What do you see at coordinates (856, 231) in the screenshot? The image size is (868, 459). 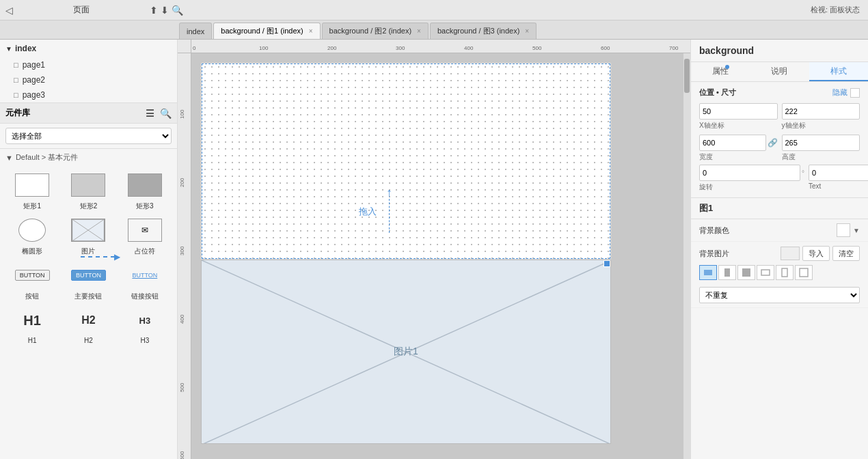 I see `color-dropdown-icon: ▼` at bounding box center [856, 231].